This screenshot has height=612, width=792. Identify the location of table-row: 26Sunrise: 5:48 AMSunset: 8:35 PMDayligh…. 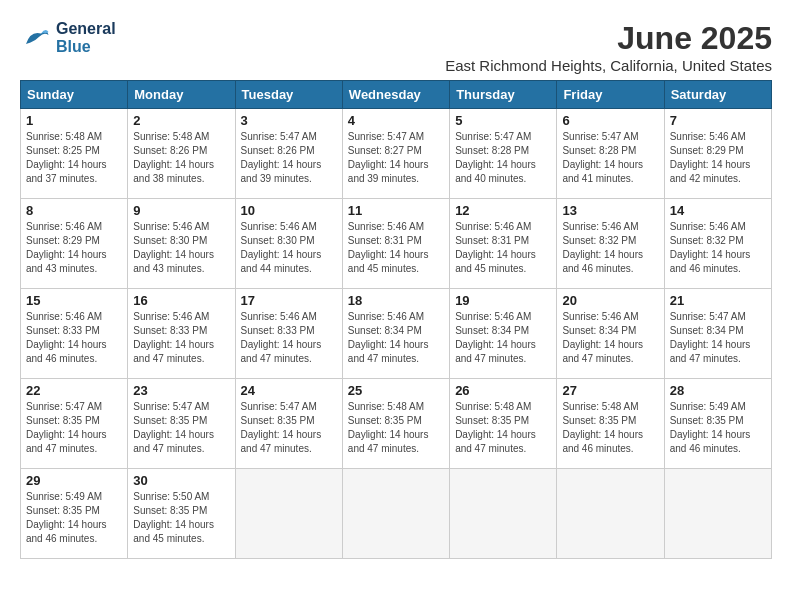
(504, 424).